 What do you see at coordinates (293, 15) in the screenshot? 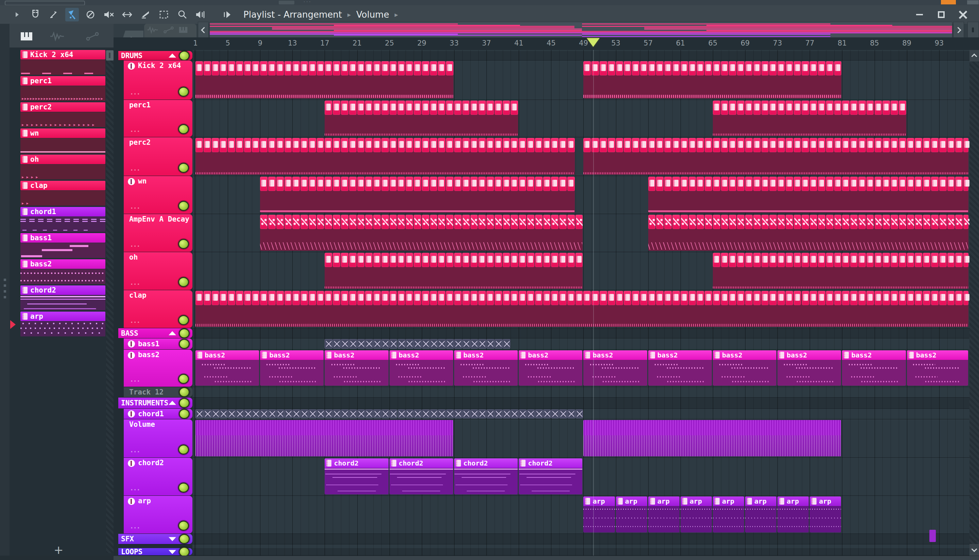
I see `breadcrumb-title: Playlist - Arrangement` at bounding box center [293, 15].